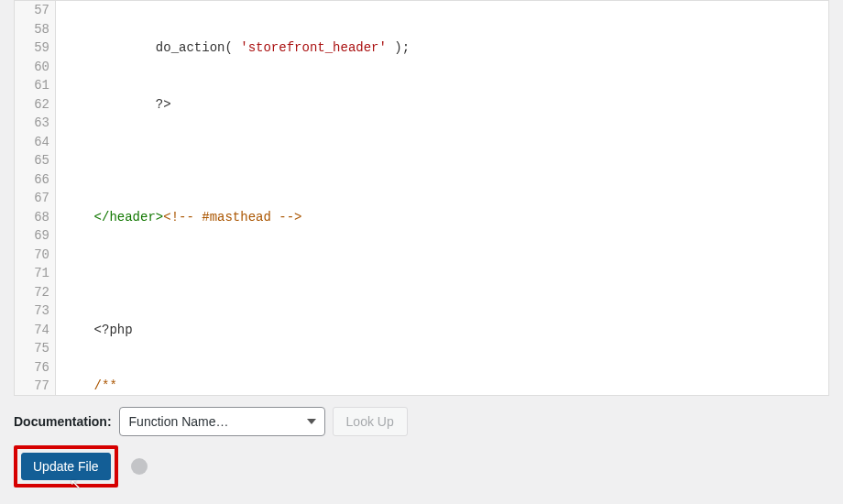  I want to click on lookup-button: Look Up, so click(370, 422).